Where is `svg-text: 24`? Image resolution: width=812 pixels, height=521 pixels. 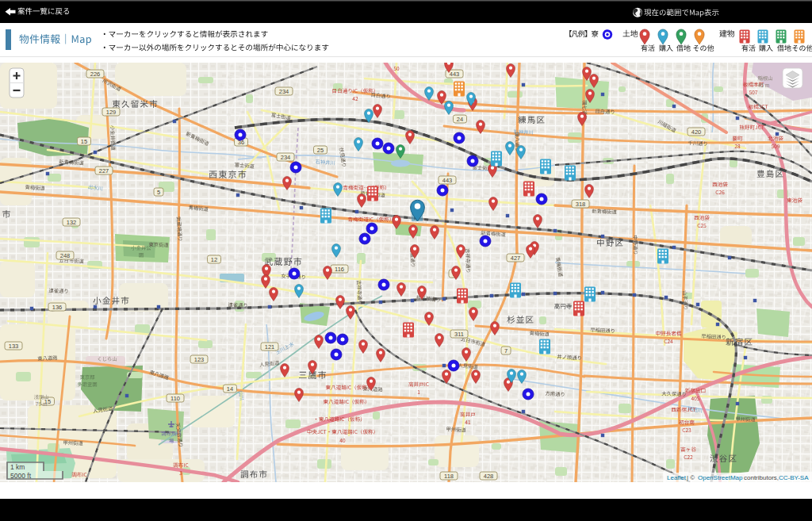 svg-text: 24 is located at coordinates (460, 119).